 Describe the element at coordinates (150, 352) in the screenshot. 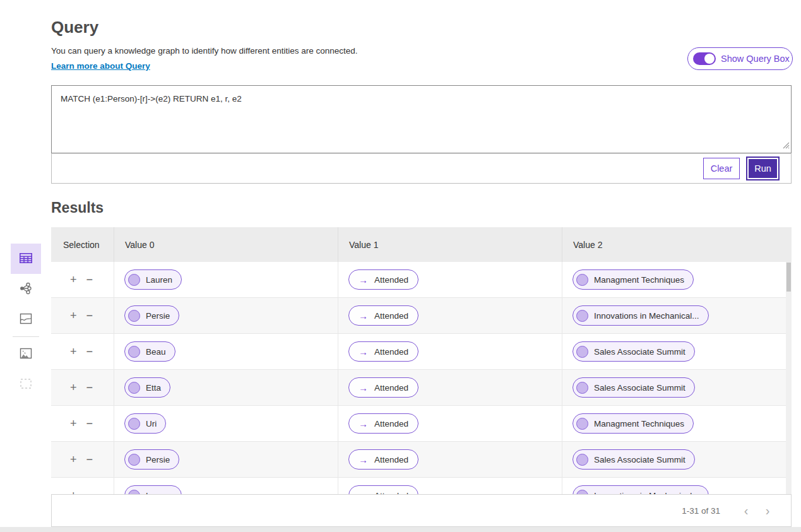

I see `entity-pill: Beau` at that location.